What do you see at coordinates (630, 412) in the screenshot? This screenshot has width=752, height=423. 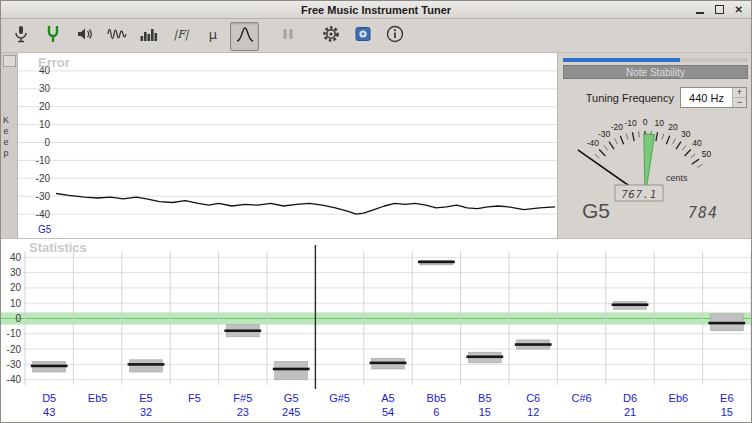 I see `svg-text: 21` at bounding box center [630, 412].